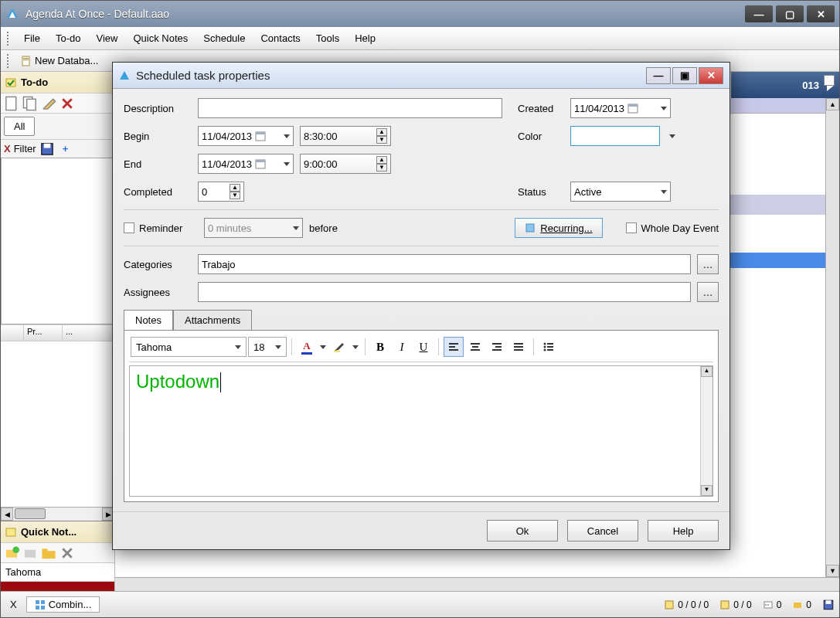 Image resolution: width=840 pixels, height=618 pixels. What do you see at coordinates (30, 553) in the screenshot?
I see `qn-copy-icon` at bounding box center [30, 553].